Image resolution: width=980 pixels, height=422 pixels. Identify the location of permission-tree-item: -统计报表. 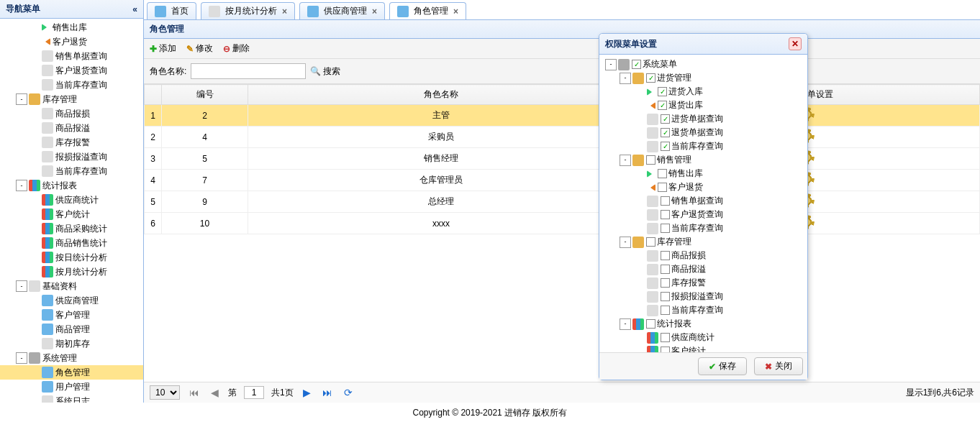
(704, 324).